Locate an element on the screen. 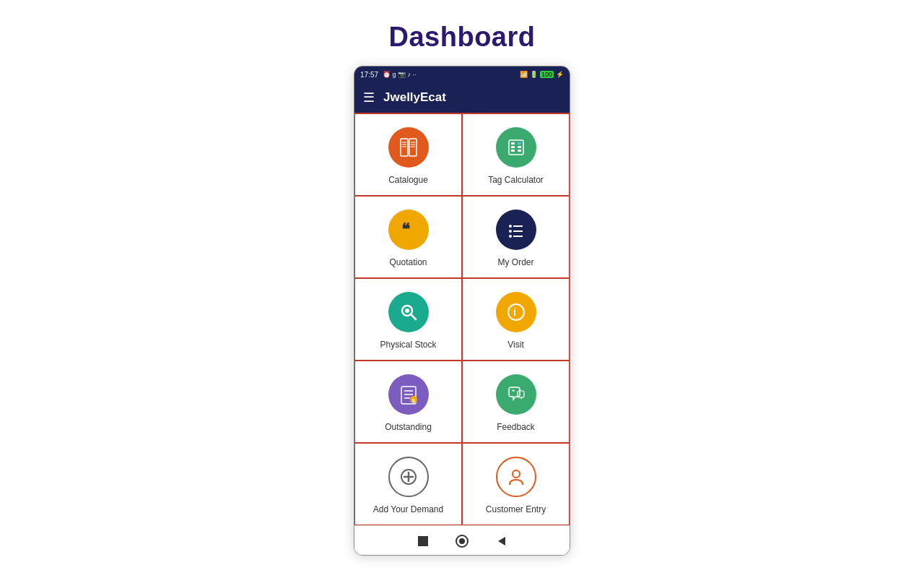 This screenshot has width=924, height=578. status-time: 17:57 is located at coordinates (370, 75).